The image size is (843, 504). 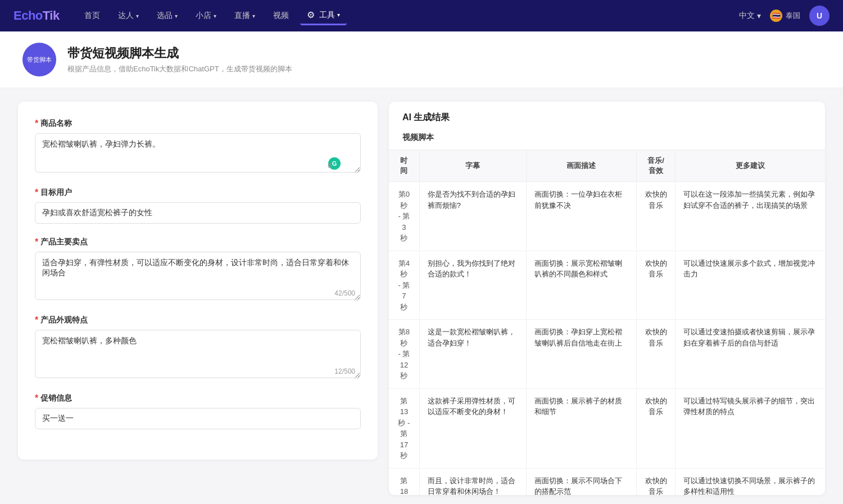 What do you see at coordinates (607, 115) in the screenshot?
I see `result-header: AI 生成结果` at bounding box center [607, 115].